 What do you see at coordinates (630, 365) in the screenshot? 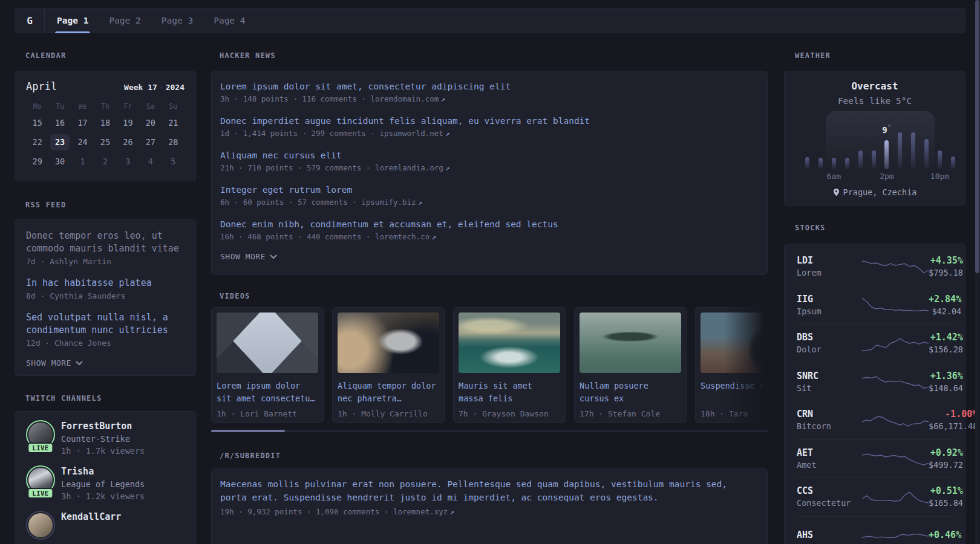
I see `video-card: Nullam posuere cursus ex 17h · Stefan Co…` at bounding box center [630, 365].